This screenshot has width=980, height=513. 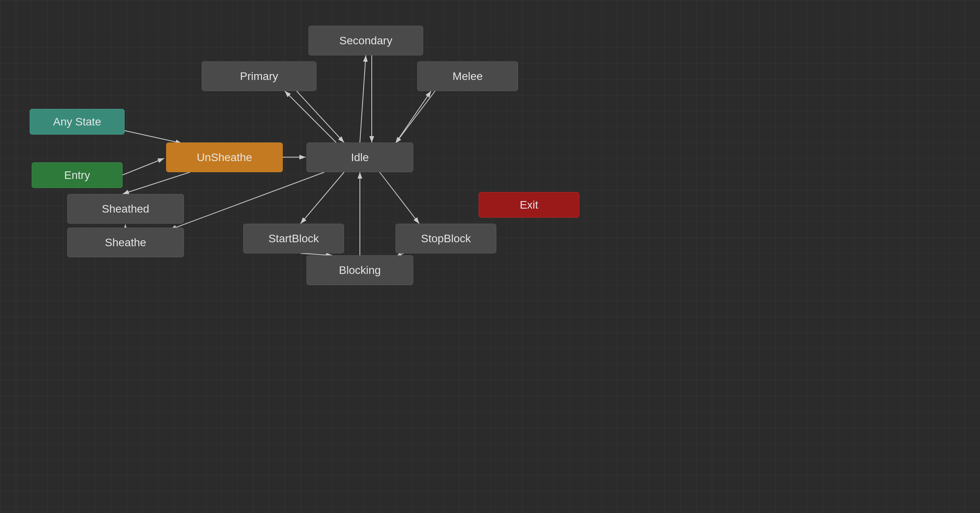 What do you see at coordinates (293, 238) in the screenshot?
I see `startblock-node: StartBlock` at bounding box center [293, 238].